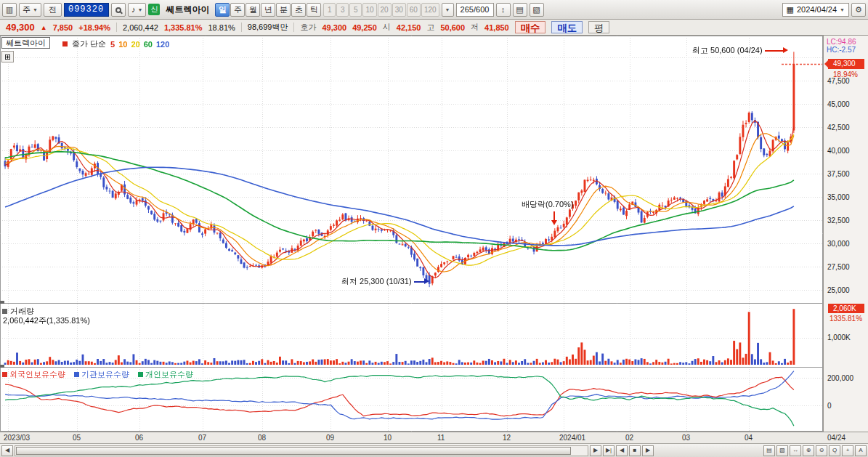 The height and width of the screenshot is (457, 868). What do you see at coordinates (841, 42) in the screenshot?
I see `lc-value: LC:94.86` at bounding box center [841, 42].